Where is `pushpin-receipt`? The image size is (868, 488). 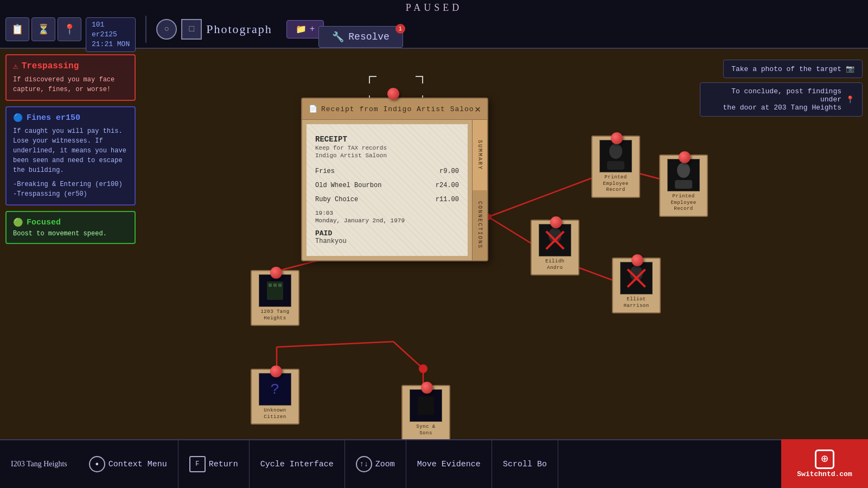 pushpin-receipt is located at coordinates (393, 94).